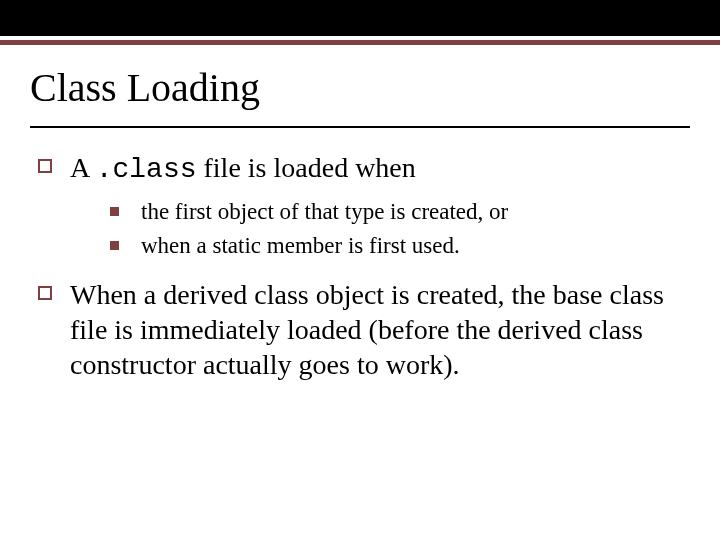 This screenshot has height=540, width=720. What do you see at coordinates (360, 42) in the screenshot?
I see `accent-rule` at bounding box center [360, 42].